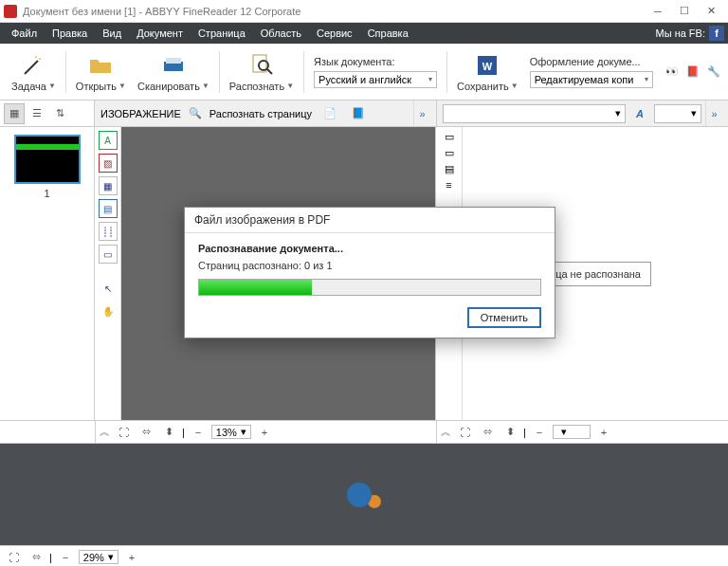 The image size is (728, 566). Describe the element at coordinates (94, 557) in the screenshot. I see `bottom-zoom-value: 29%` at that location.